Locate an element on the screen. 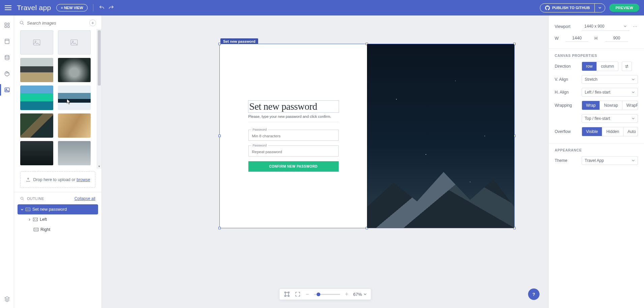 This screenshot has height=308, width=644. images-icon is located at coordinates (7, 90).